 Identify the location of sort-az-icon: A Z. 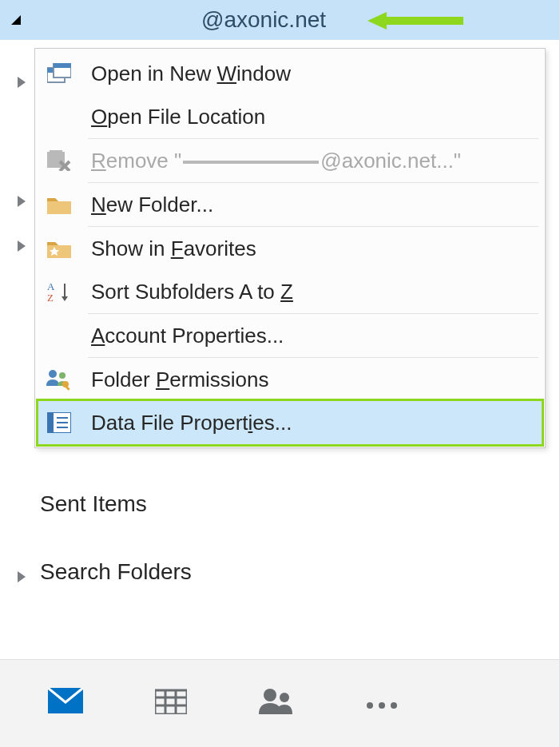
(59, 292).